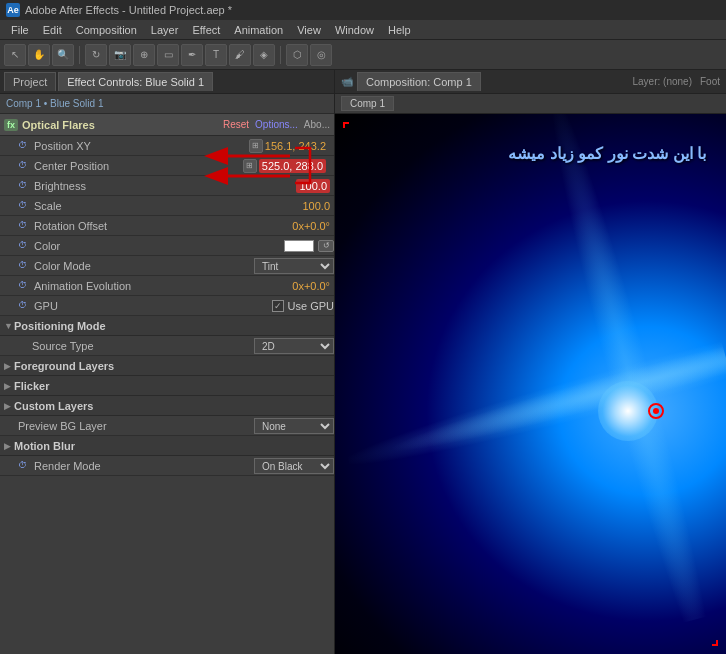 The image size is (726, 654). Describe the element at coordinates (662, 82) in the screenshot. I see `layer-none-label: Layer: (none)` at that location.